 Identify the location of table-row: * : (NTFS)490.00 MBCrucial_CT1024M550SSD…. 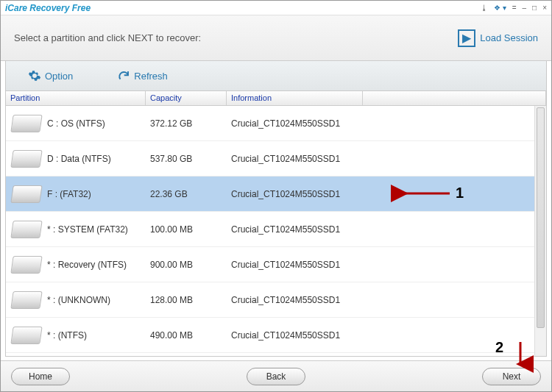
(270, 335).